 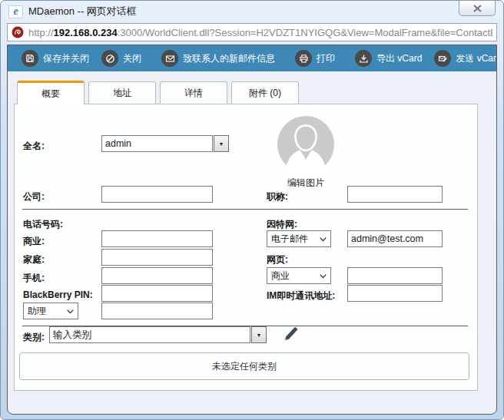 What do you see at coordinates (282, 224) in the screenshot?
I see `internet-section-header: 因特网:` at bounding box center [282, 224].